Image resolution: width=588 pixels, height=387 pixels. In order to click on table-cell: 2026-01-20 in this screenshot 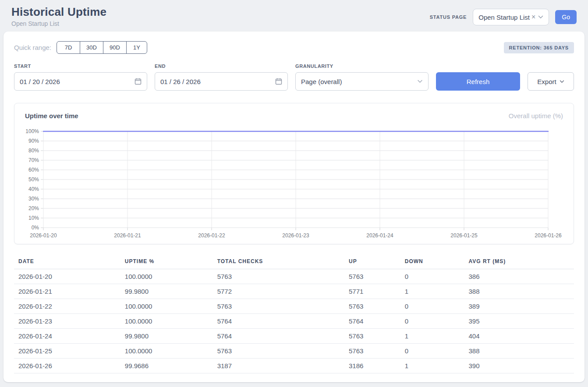, I will do `click(67, 277)`.